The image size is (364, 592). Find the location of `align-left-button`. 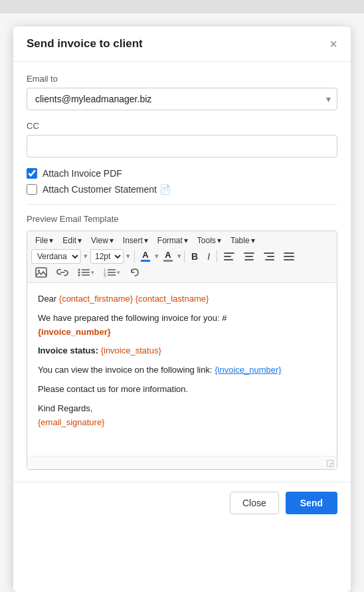

align-left-button is located at coordinates (229, 256).